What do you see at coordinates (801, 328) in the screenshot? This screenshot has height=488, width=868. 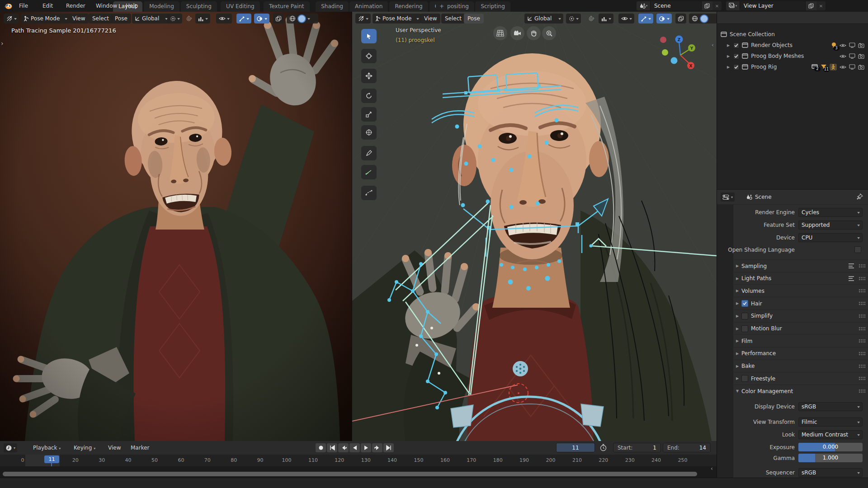 I see `panel-motion-blur: ▶Motion Blur` at bounding box center [801, 328].